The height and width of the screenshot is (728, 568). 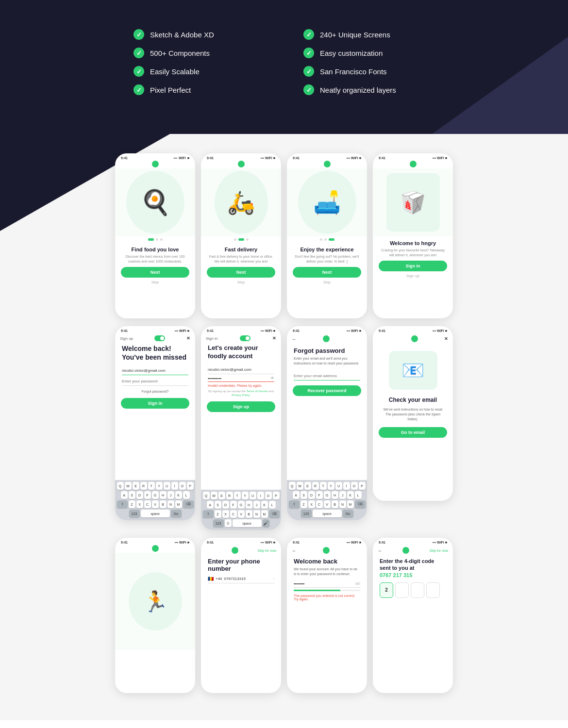 What do you see at coordinates (319, 504) in the screenshot?
I see `key-c: C` at bounding box center [319, 504].